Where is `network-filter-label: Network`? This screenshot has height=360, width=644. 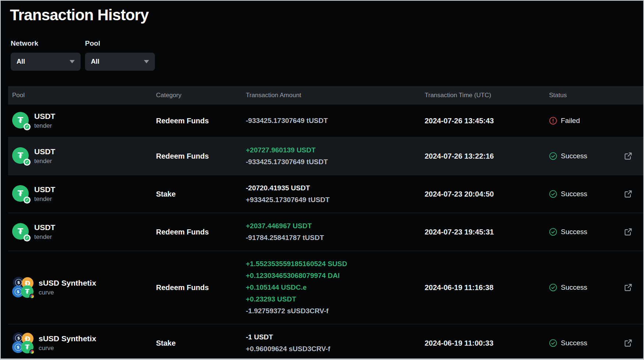
network-filter-label: Network is located at coordinates (46, 43).